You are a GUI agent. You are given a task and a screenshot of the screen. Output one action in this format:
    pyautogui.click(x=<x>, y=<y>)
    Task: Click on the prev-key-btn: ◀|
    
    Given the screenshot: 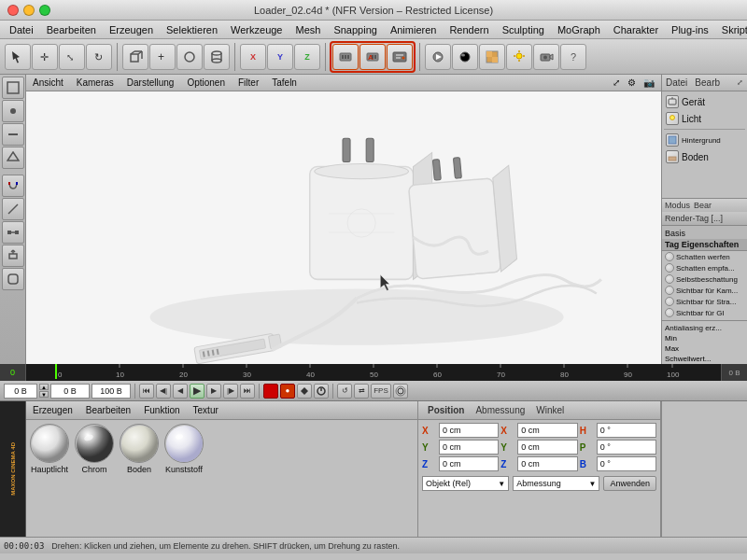 What is the action you would take?
    pyautogui.click(x=163, y=391)
    